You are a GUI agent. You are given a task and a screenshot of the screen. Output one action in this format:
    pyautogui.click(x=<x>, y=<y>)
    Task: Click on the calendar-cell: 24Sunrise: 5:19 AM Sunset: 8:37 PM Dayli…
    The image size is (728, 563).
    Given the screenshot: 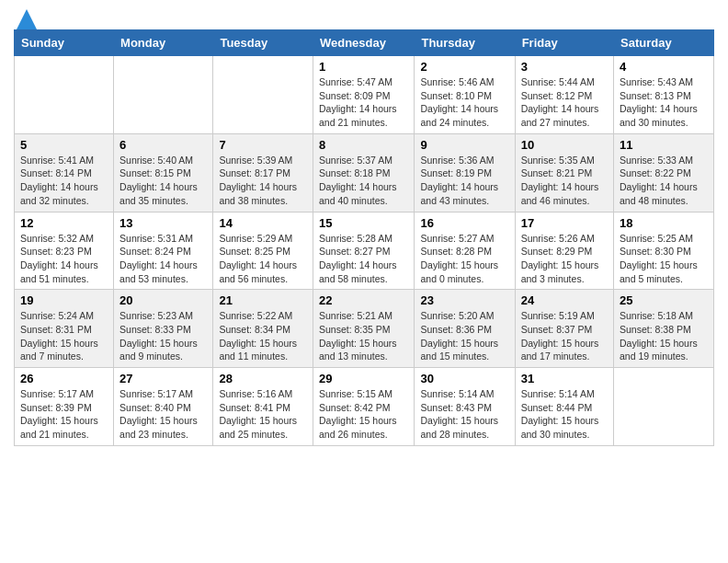 What is the action you would take?
    pyautogui.click(x=564, y=329)
    